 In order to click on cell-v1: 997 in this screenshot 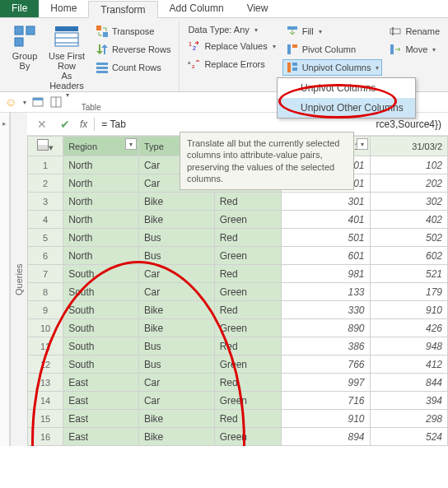, I will do `click(325, 383)`.